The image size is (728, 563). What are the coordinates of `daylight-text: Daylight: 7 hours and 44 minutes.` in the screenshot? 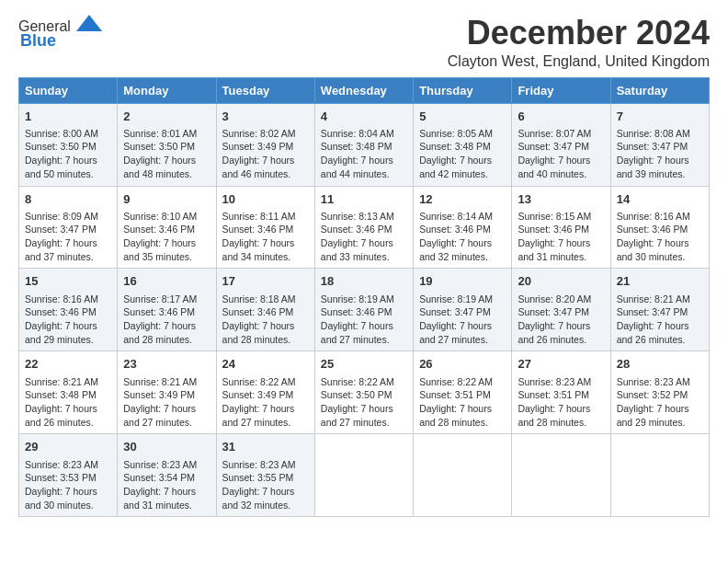 It's located at (357, 167).